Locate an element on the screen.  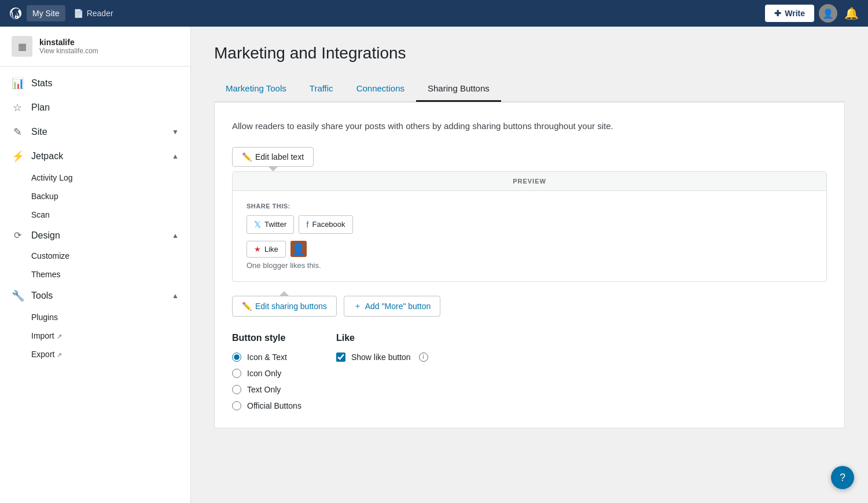
like-info-icon: i is located at coordinates (424, 357).